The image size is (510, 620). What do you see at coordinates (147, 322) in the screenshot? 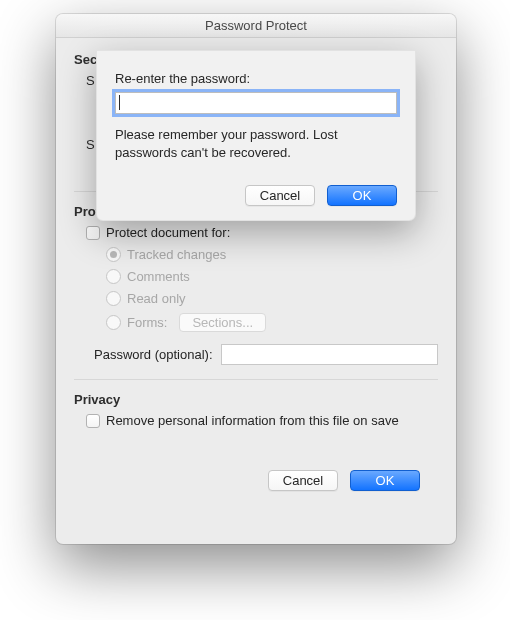
I see `label-forms: Forms:` at bounding box center [147, 322].